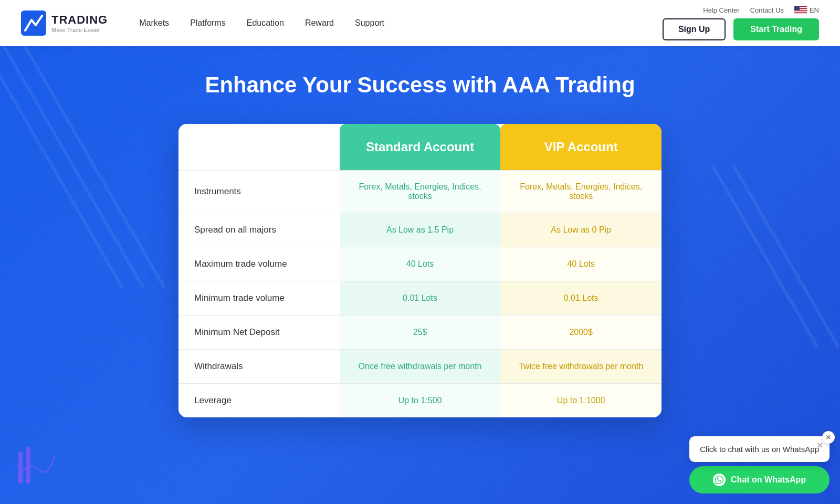 This screenshot has width=840, height=504. What do you see at coordinates (266, 23) in the screenshot?
I see `nav-education: Education` at bounding box center [266, 23].